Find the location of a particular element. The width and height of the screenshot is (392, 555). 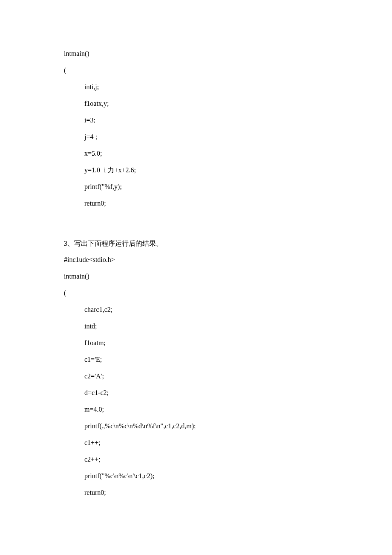

code-line: c2++; is located at coordinates (228, 459).